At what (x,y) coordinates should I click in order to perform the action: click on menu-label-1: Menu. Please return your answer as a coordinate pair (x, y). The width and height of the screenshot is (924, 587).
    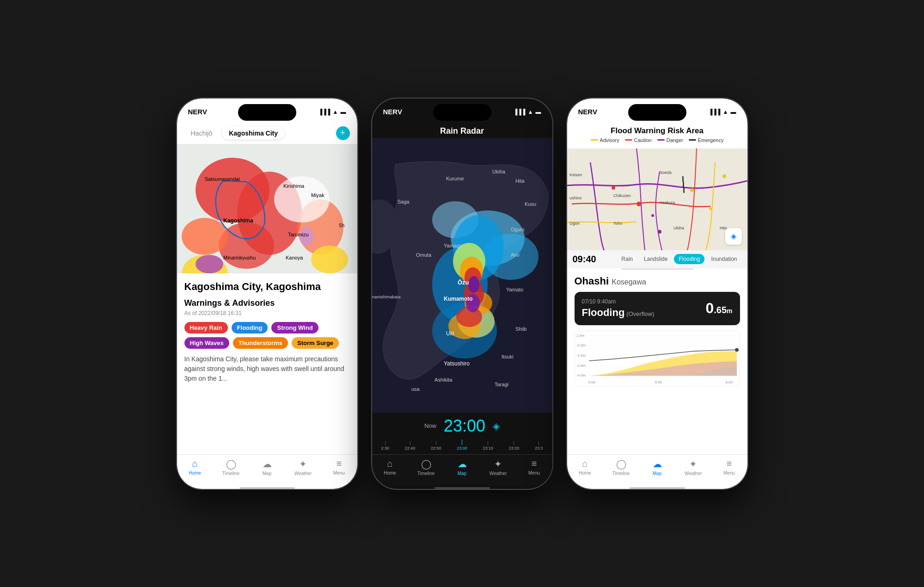
    Looking at the image, I should click on (339, 473).